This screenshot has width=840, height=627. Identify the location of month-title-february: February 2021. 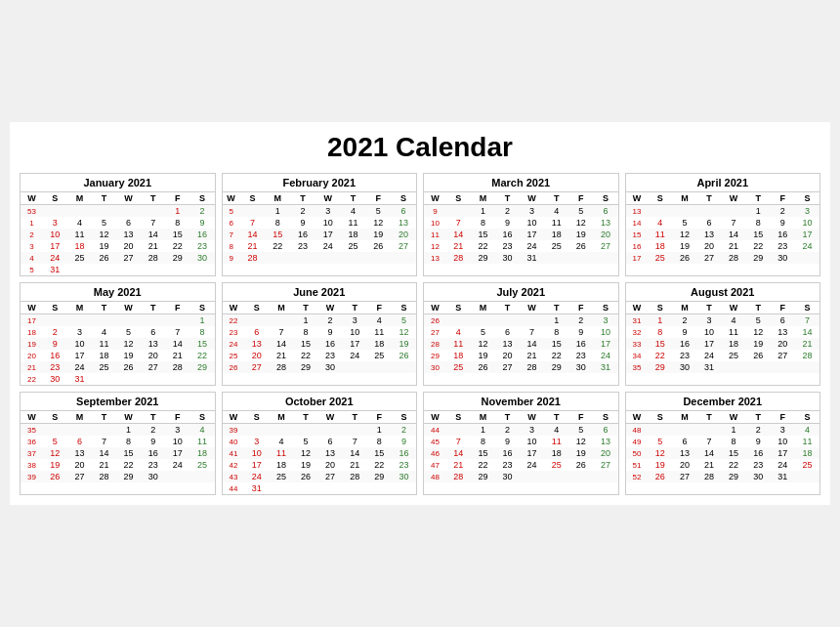
(320, 184).